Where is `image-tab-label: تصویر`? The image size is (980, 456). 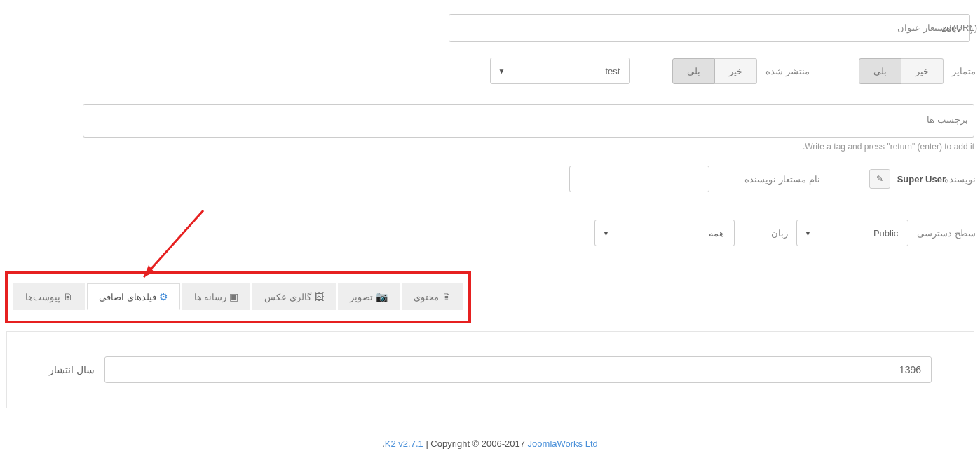 image-tab-label: تصویر is located at coordinates (362, 297).